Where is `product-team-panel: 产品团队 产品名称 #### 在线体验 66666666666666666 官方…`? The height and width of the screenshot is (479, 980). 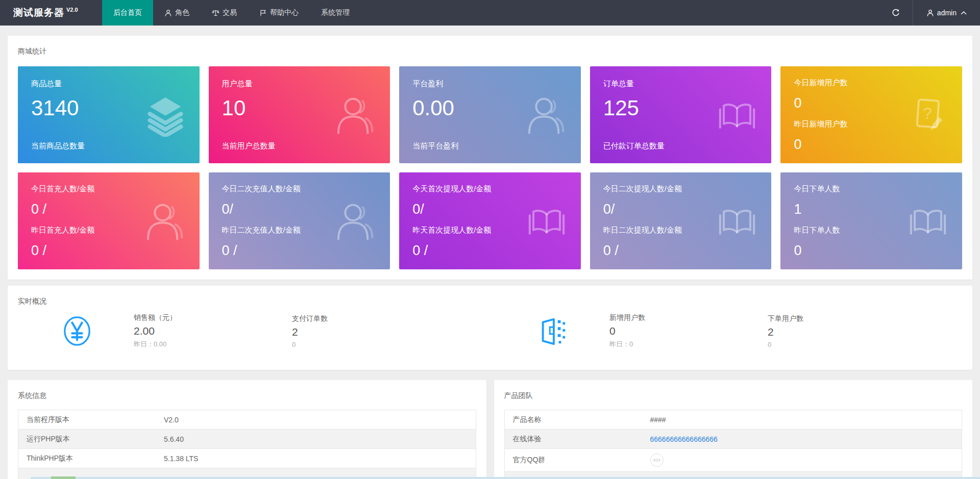
product-team-panel: 产品团队 产品名称 #### 在线体验 66666666666666666 官方… is located at coordinates (733, 430).